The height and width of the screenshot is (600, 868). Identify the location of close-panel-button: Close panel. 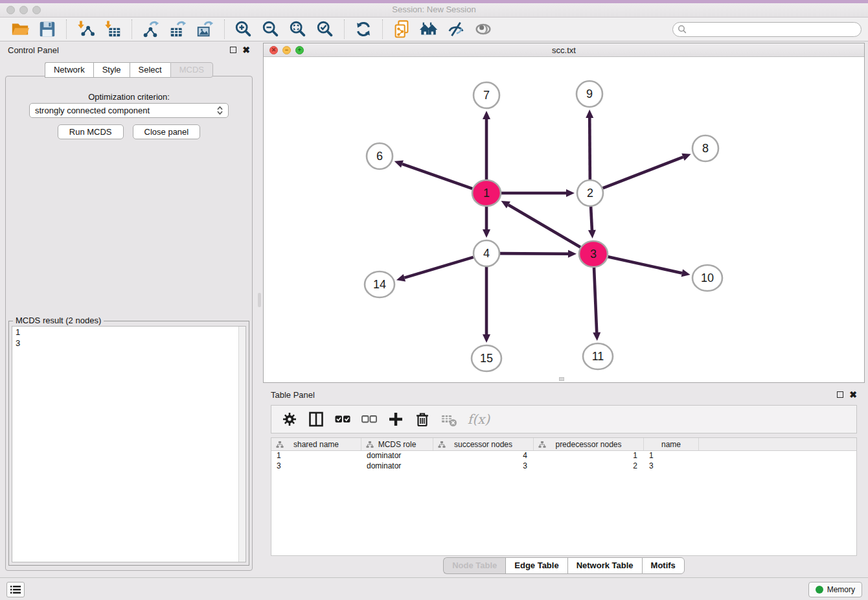
(167, 132).